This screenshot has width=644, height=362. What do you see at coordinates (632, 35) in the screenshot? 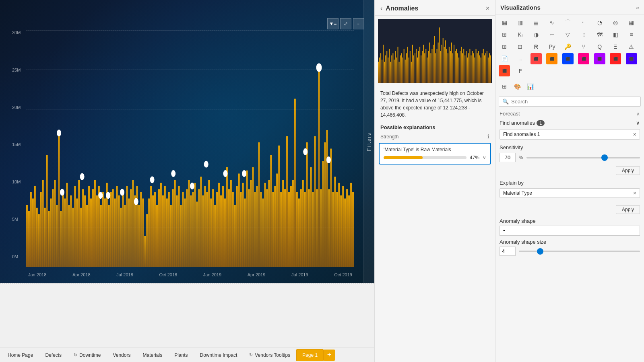
I see `slicer-icon: ≡` at bounding box center [632, 35].